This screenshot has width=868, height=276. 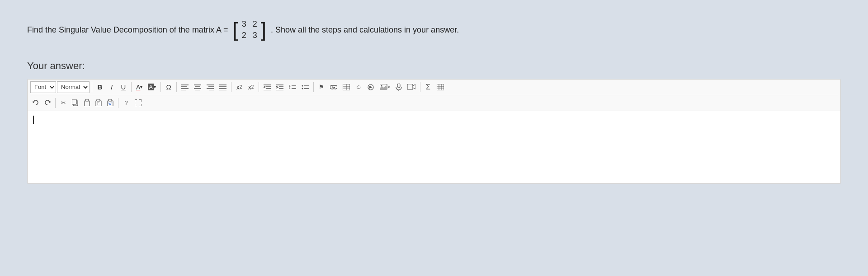 What do you see at coordinates (434, 89) in the screenshot?
I see `toolbar-row1: Font Normal B I U A ▾ A ▾` at bounding box center [434, 89].